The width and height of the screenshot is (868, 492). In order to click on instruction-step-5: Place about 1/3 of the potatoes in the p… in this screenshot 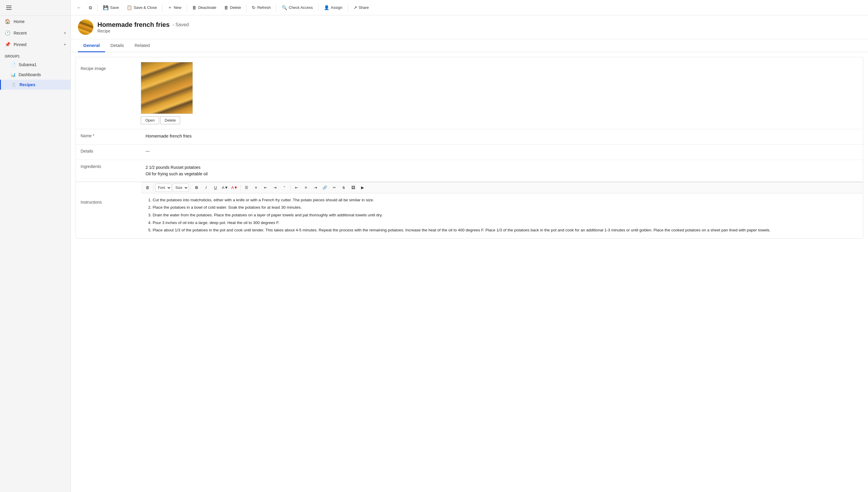, I will do `click(506, 230)`.